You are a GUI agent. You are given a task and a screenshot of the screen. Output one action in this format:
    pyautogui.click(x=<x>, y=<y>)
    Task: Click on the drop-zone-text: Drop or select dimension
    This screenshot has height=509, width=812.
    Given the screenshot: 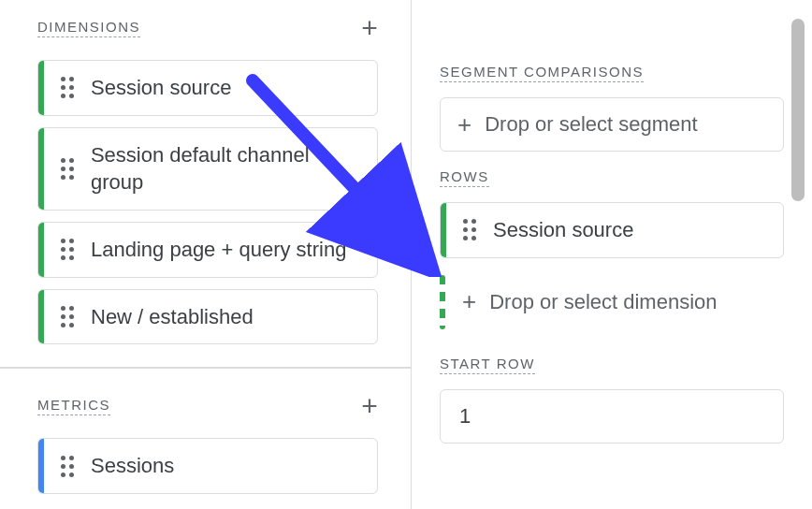 What is the action you would take?
    pyautogui.click(x=602, y=302)
    